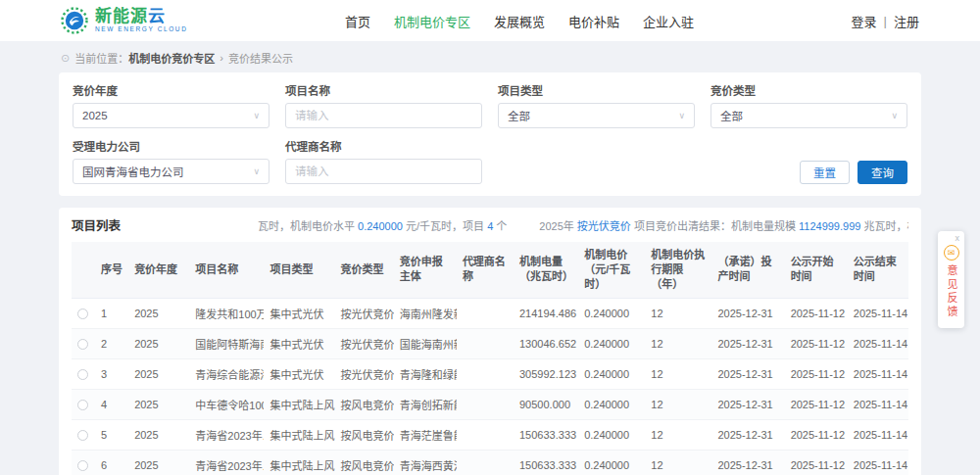 This screenshot has width=980, height=475. I want to click on field-label: 项目类型, so click(596, 90).